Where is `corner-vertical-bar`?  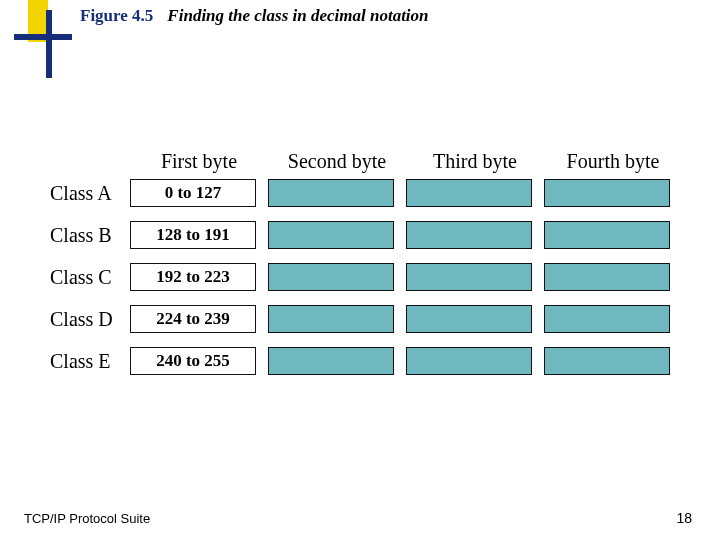
corner-vertical-bar is located at coordinates (49, 44).